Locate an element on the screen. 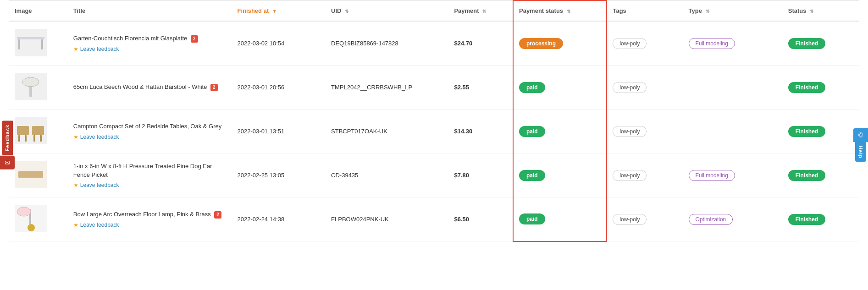 The width and height of the screenshot is (868, 290). uid-value: FLPBOW024PNK-UK is located at coordinates (360, 219).